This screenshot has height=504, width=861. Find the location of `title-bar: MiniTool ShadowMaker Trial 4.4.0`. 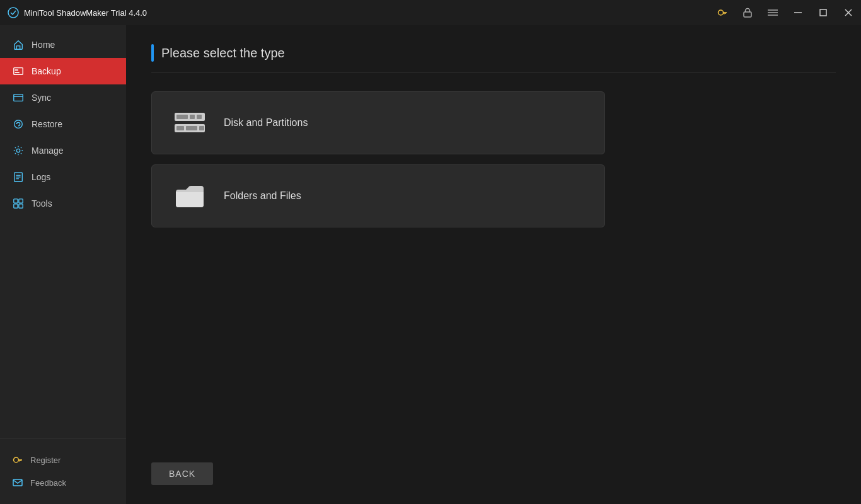

title-bar: MiniTool ShadowMaker Trial 4.4.0 is located at coordinates (430, 13).